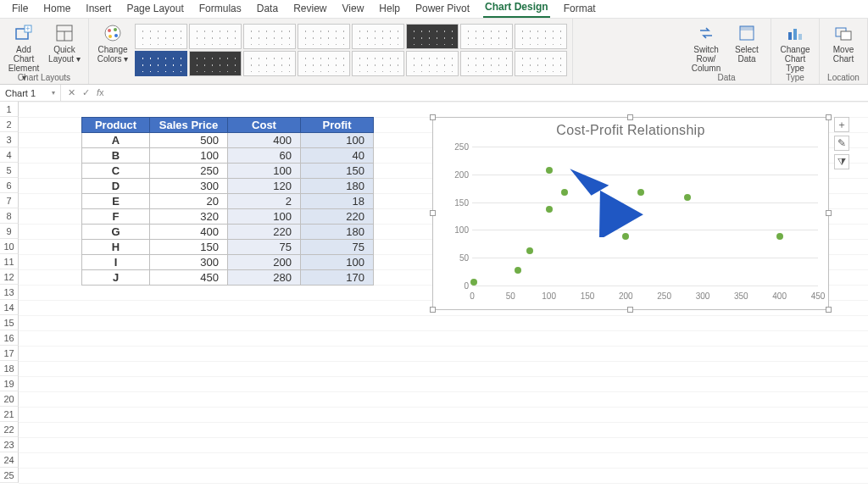 The image size is (868, 488). What do you see at coordinates (337, 217) in the screenshot?
I see `cell-profit: 220` at bounding box center [337, 217].